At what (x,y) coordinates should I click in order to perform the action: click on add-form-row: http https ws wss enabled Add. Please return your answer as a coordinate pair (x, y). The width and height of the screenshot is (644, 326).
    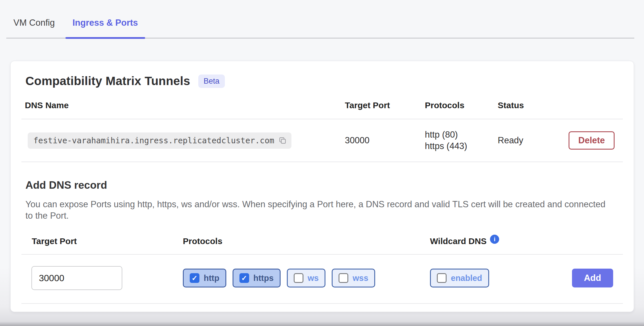
    Looking at the image, I should click on (322, 272).